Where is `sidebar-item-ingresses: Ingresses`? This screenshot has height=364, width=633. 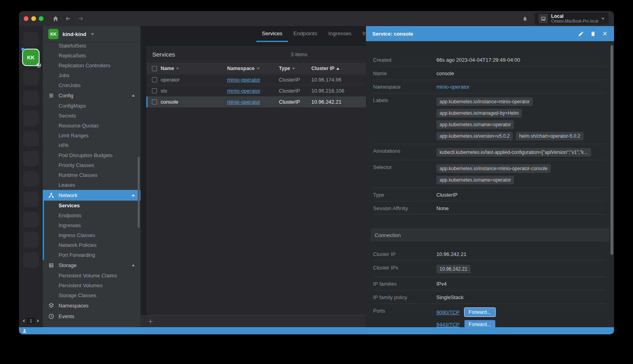 sidebar-item-ingresses: Ingresses is located at coordinates (92, 226).